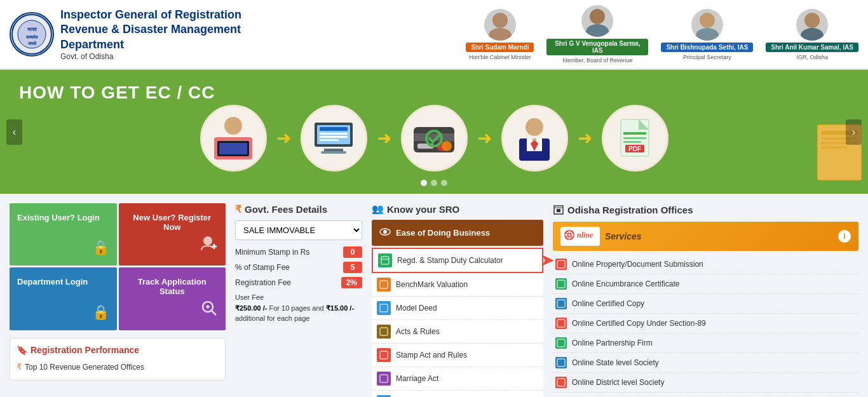 Image resolution: width=868 pixels, height=397 pixels. What do you see at coordinates (22, 350) in the screenshot?
I see `bookmark-icon: 🔖` at bounding box center [22, 350].